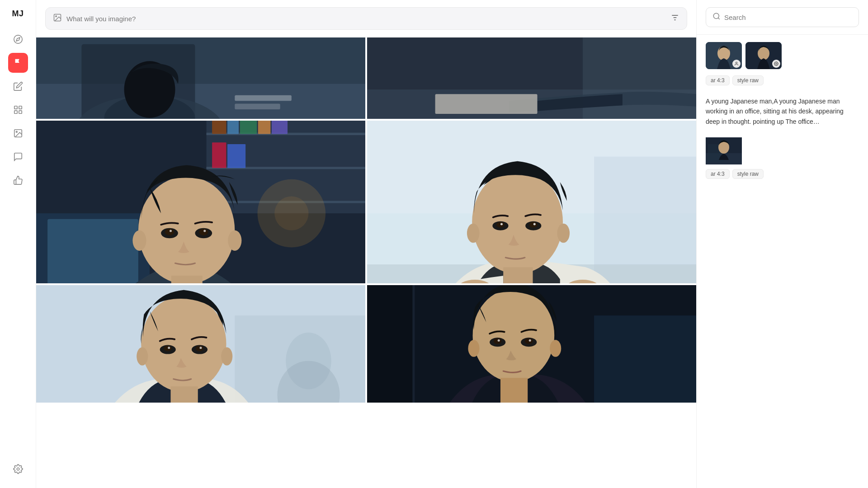 Image resolution: width=868 pixels, height=488 pixels. What do you see at coordinates (18, 14) in the screenshot?
I see `app-logo: MJ` at bounding box center [18, 14].